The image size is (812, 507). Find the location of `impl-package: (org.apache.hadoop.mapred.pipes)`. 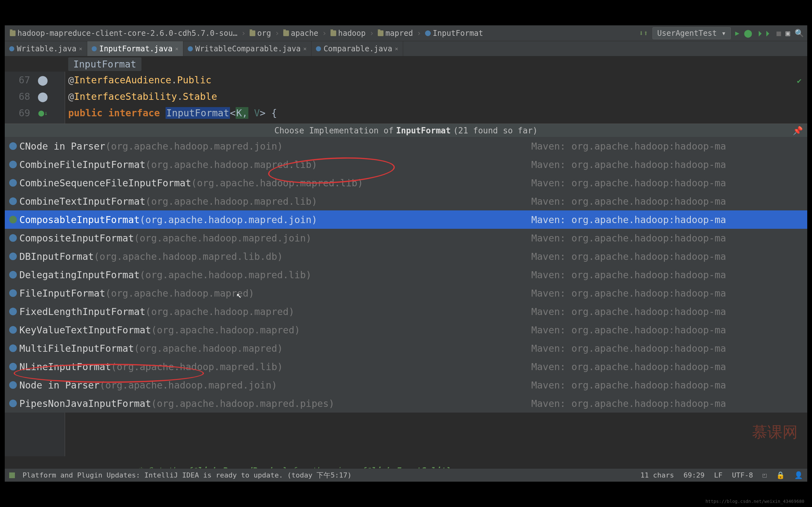

impl-package: (org.apache.hadoop.mapred.pipes) is located at coordinates (243, 404).